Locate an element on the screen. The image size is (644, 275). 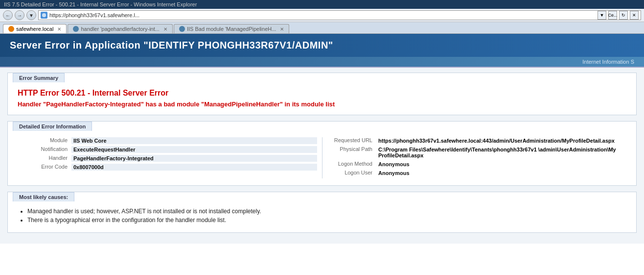
detail-label-path: Physical Path is located at coordinates (352, 149).